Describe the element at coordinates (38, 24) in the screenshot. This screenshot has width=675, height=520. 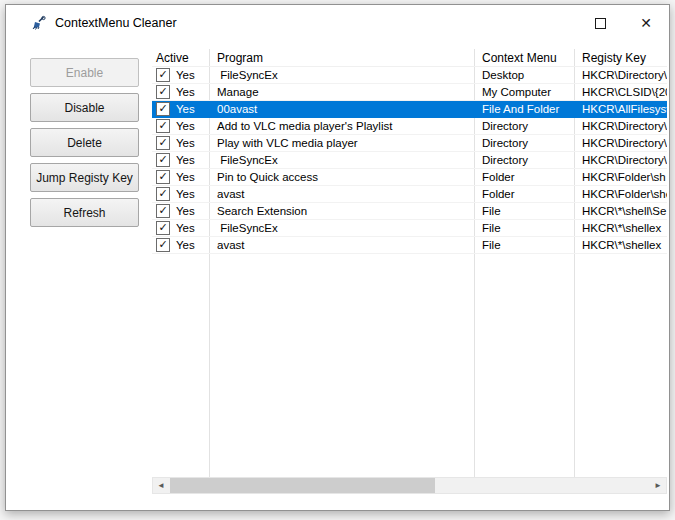
I see `app-icon` at that location.